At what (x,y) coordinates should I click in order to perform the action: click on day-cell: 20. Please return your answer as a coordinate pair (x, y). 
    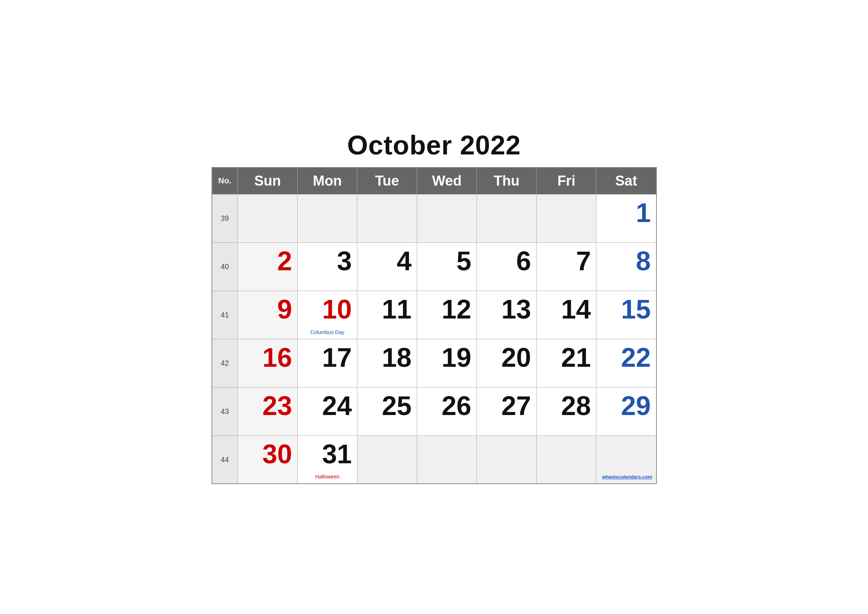
    Looking at the image, I should click on (507, 363).